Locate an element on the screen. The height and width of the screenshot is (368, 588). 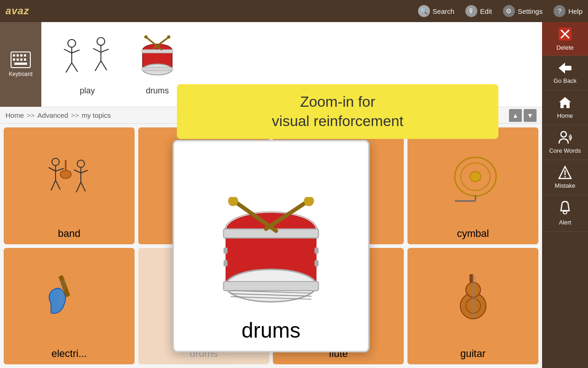
breadcrumb-home: Home is located at coordinates (15, 115).